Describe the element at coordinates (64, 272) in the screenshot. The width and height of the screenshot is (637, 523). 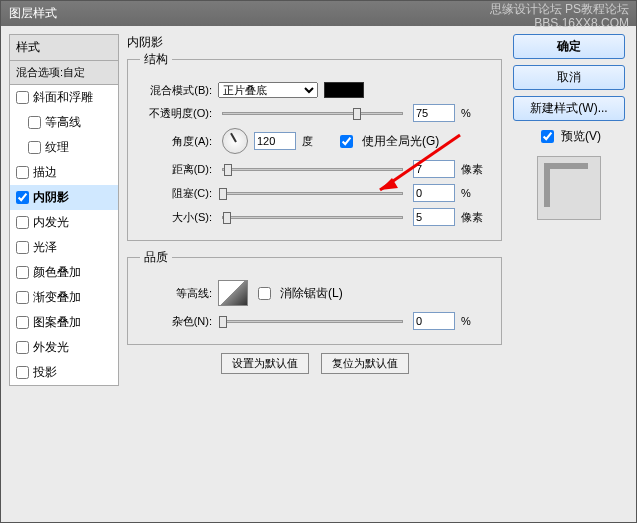
I see `effect-item: 颜色叠加` at that location.